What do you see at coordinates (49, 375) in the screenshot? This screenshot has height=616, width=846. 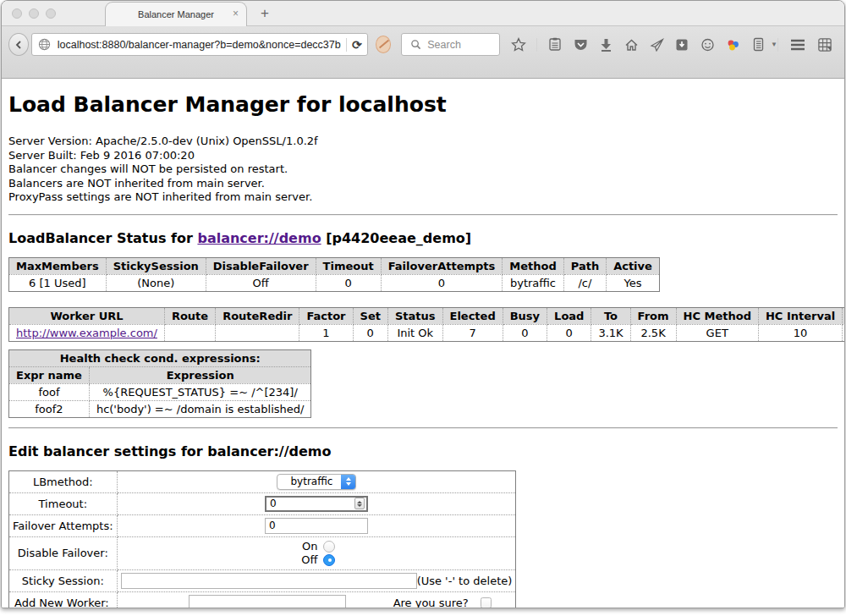 I see `col-expr-name: Expr name` at bounding box center [49, 375].